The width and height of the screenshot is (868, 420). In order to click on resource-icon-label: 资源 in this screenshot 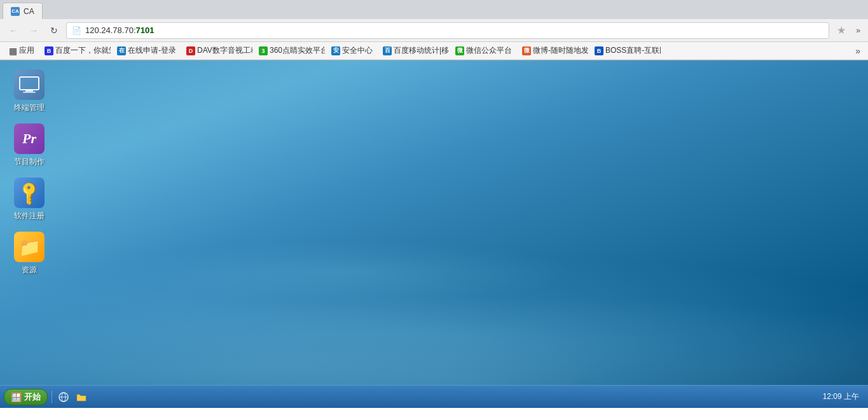, I will do `click(29, 270)`.